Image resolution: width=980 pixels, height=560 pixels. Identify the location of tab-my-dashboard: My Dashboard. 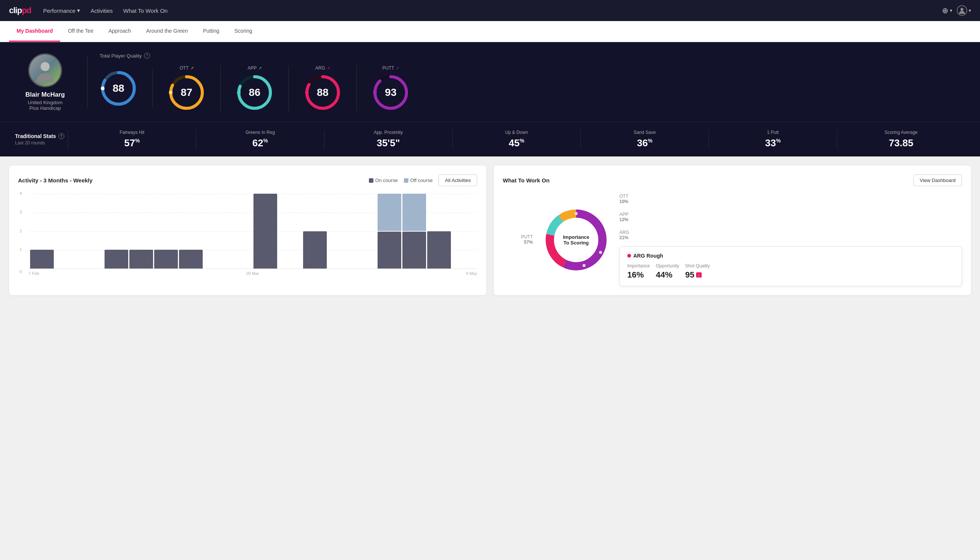
(35, 32).